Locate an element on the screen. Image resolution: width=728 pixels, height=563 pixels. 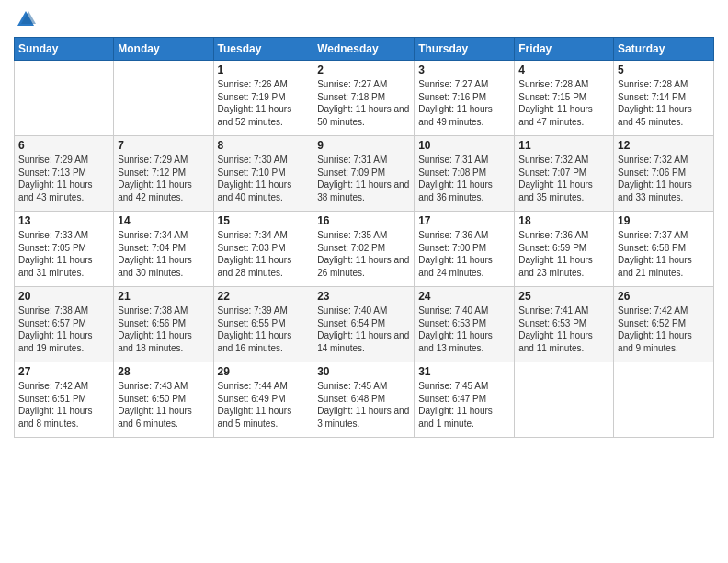
day-of-week-wednesday: Wednesday is located at coordinates (364, 50).